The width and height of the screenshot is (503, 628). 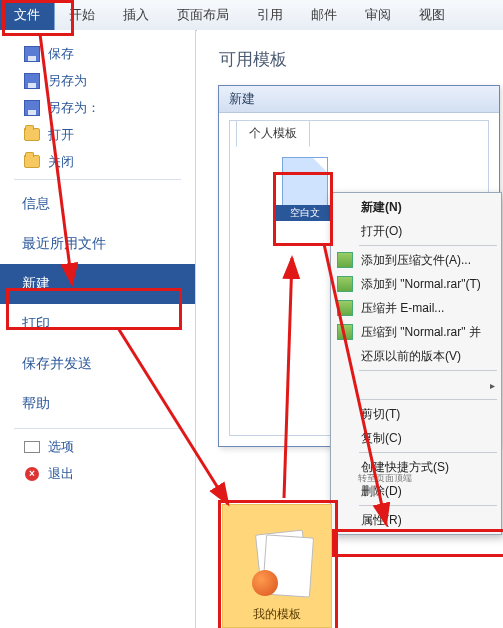 What do you see at coordinates (416, 332) in the screenshot?
I see `ctx-compress-normal: 压缩到 "Normal.rar" 并` at bounding box center [416, 332].